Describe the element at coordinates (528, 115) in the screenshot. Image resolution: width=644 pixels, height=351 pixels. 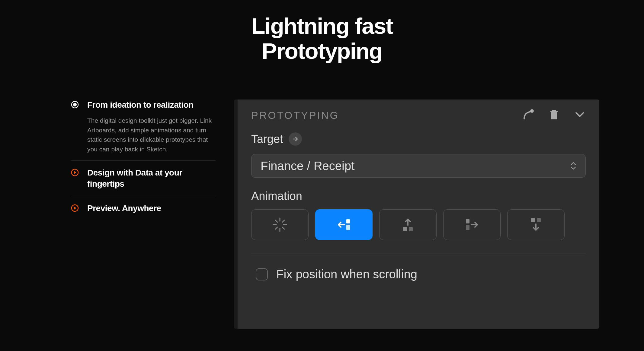
I see `connection-icon` at that location.